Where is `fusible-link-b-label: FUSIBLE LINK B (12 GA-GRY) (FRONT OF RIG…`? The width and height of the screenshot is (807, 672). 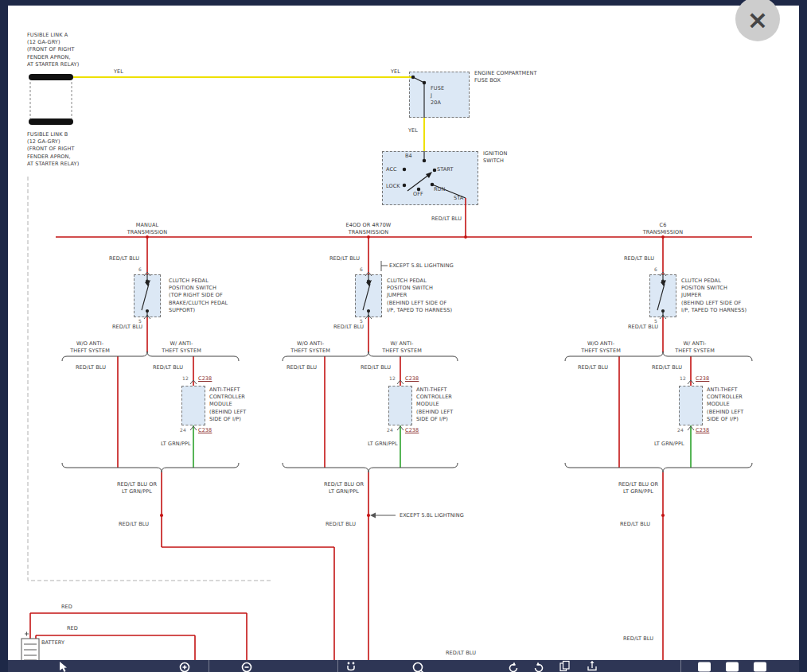 fusible-link-b-label: FUSIBLE LINK B (12 GA-GRY) (FRONT OF RIG… is located at coordinates (53, 150).